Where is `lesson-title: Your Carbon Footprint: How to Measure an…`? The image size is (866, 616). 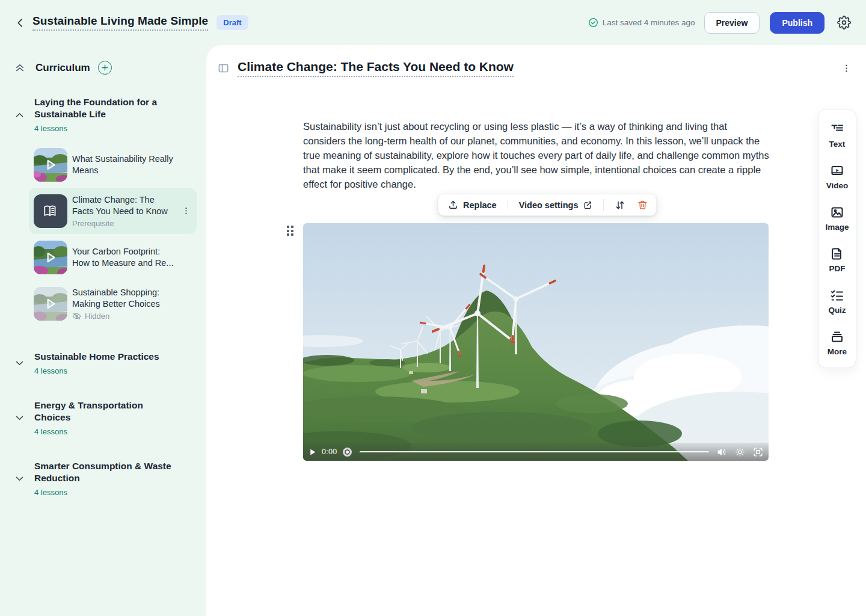 lesson-title: Your Carbon Footprint: How to Measure an… is located at coordinates (124, 257).